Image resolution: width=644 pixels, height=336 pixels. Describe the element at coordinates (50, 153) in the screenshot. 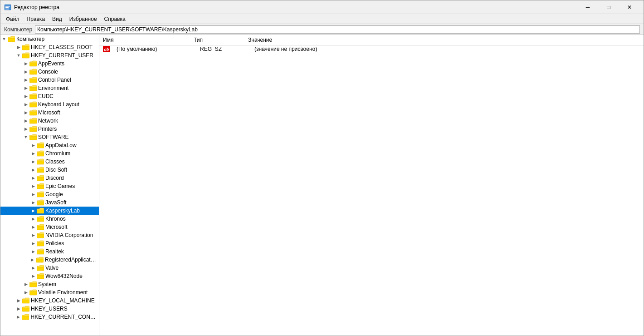

I see `tree-row-chromium: Chromium` at that location.